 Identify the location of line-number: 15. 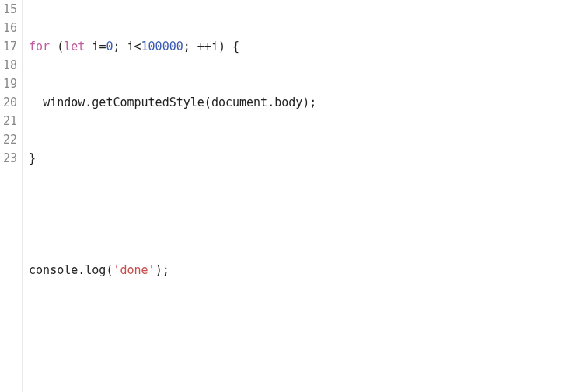
(10, 9).